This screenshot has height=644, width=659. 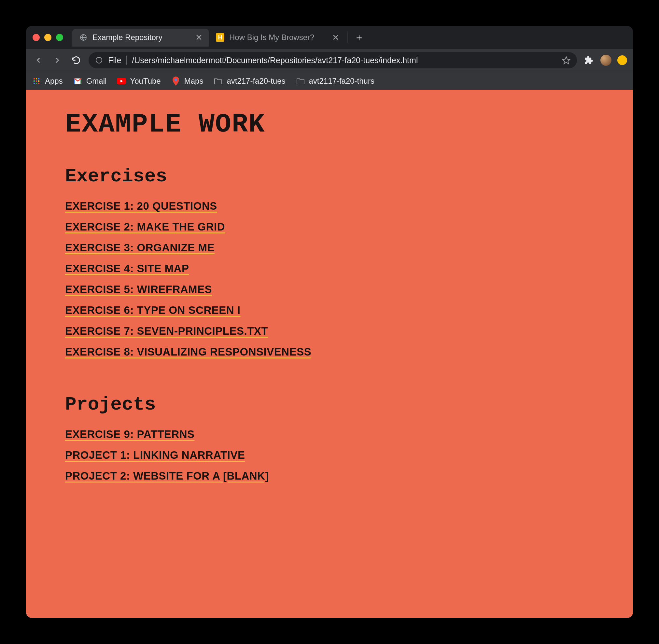 What do you see at coordinates (342, 81) in the screenshot?
I see `bookmark-label: avt2117-fa20-thurs` at bounding box center [342, 81].